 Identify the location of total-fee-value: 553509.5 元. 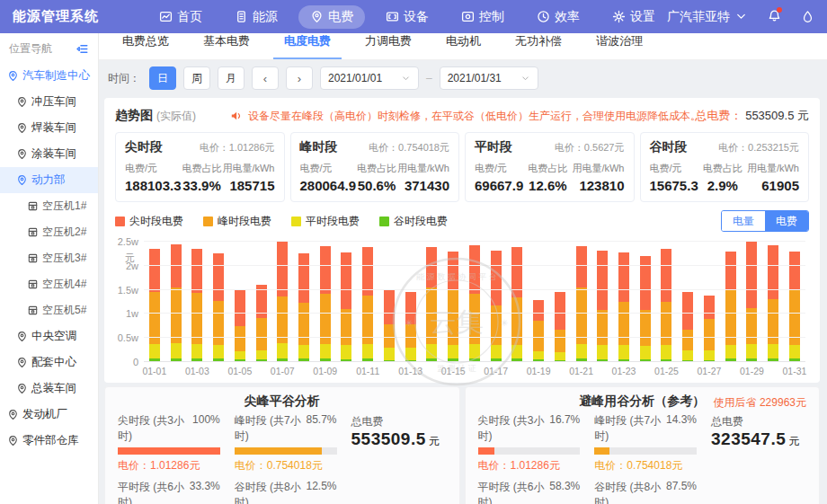
(777, 115).